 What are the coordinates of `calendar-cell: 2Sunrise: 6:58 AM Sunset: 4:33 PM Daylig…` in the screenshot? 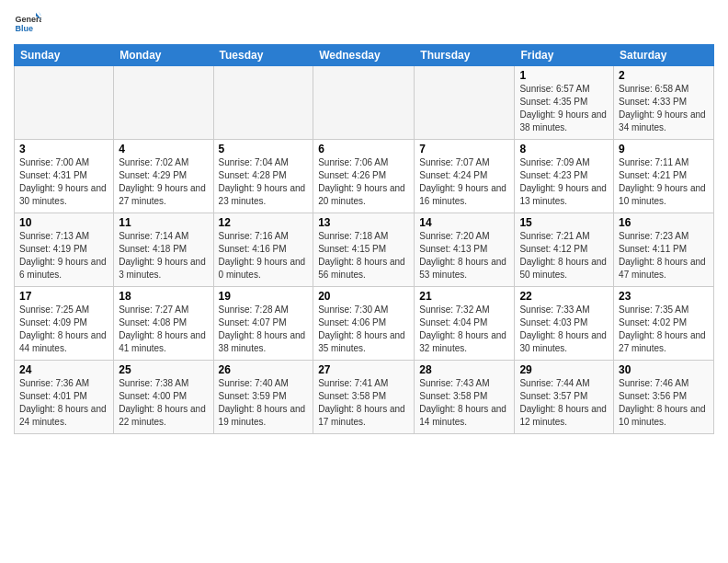 It's located at (664, 103).